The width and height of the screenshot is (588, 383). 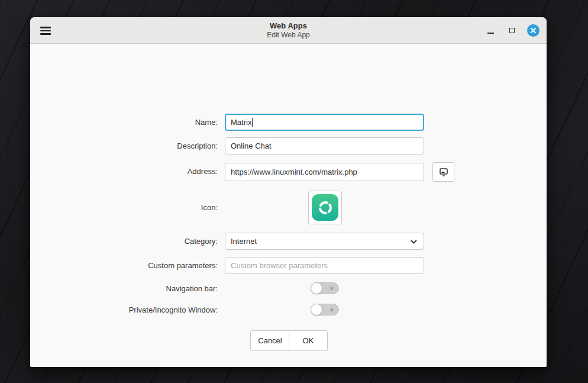 I want to click on private-window-toggle: ×, so click(x=325, y=310).